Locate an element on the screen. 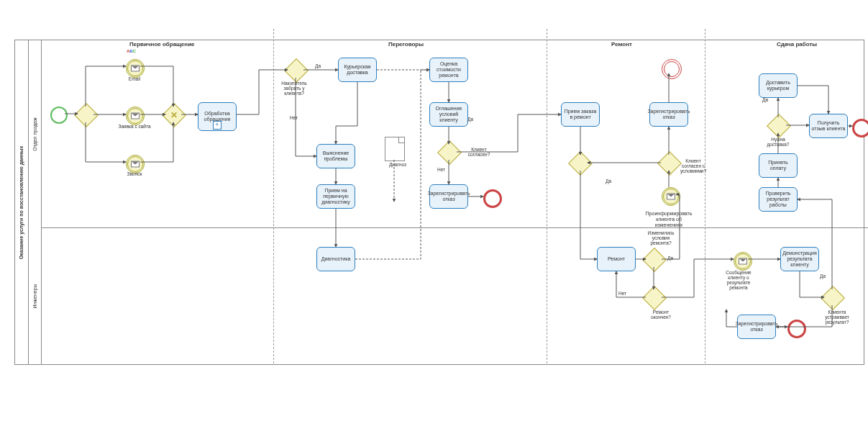 This screenshot has height=434, width=868. gateway-label-done: Ремонт окончен? is located at coordinates (661, 315).